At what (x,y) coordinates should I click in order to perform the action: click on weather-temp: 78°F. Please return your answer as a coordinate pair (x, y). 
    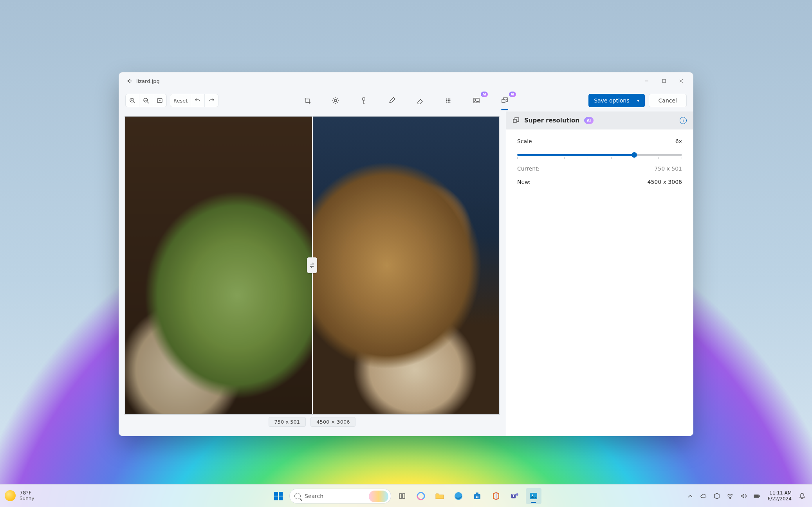
    Looking at the image, I should click on (27, 493).